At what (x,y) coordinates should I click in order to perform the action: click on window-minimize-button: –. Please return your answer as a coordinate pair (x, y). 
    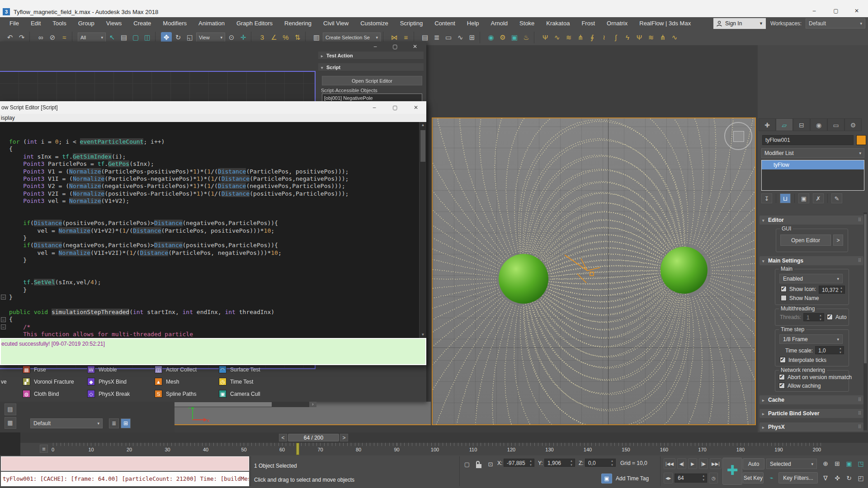
    Looking at the image, I should click on (814, 11).